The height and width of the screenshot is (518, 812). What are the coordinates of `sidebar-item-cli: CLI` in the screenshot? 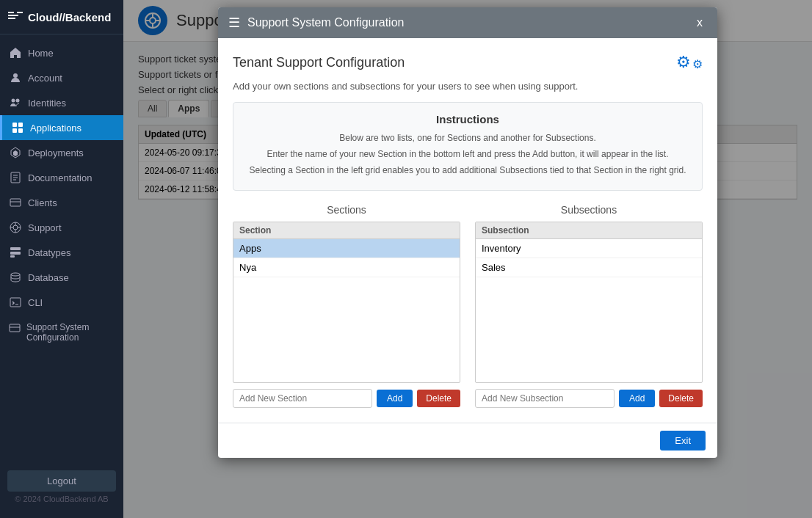 It's located at (62, 302).